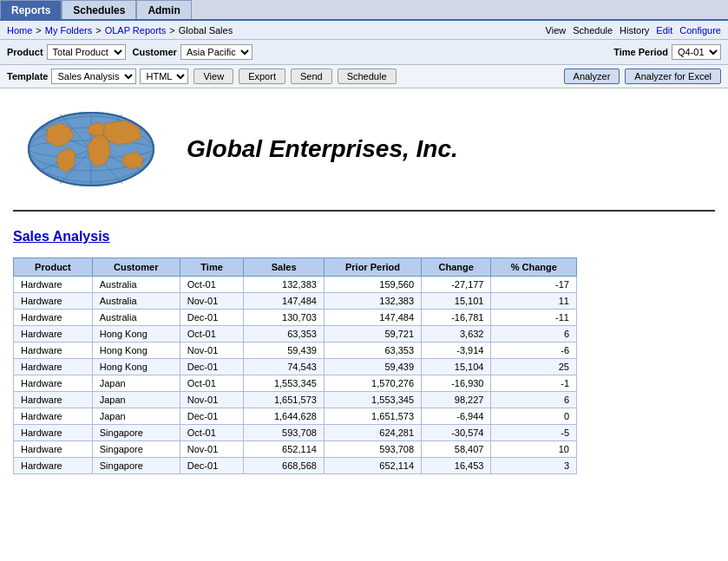  Describe the element at coordinates (372, 335) in the screenshot. I see `table-cell: 59,721` at that location.